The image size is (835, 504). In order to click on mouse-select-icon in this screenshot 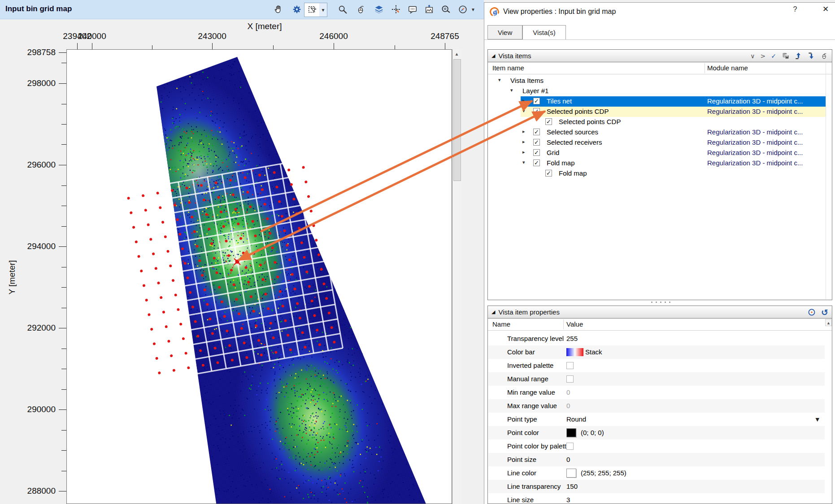, I will do `click(361, 9)`.